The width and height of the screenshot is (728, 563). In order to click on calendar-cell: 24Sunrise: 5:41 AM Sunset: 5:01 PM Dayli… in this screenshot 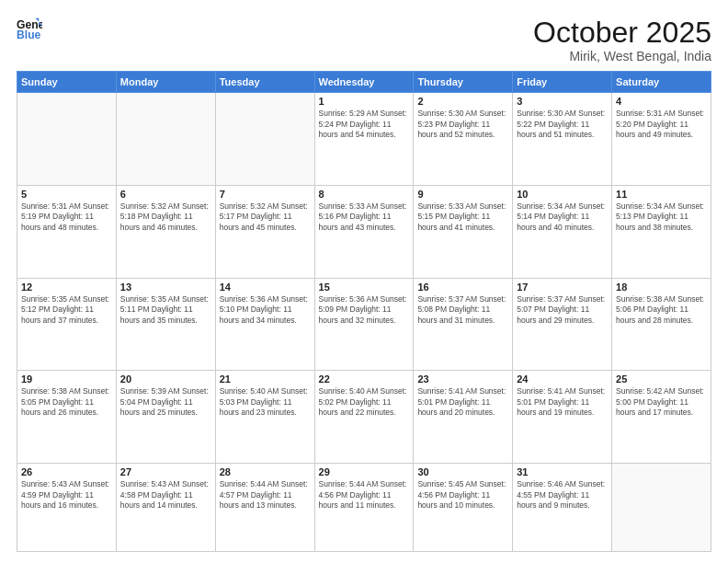, I will do `click(563, 418)`.